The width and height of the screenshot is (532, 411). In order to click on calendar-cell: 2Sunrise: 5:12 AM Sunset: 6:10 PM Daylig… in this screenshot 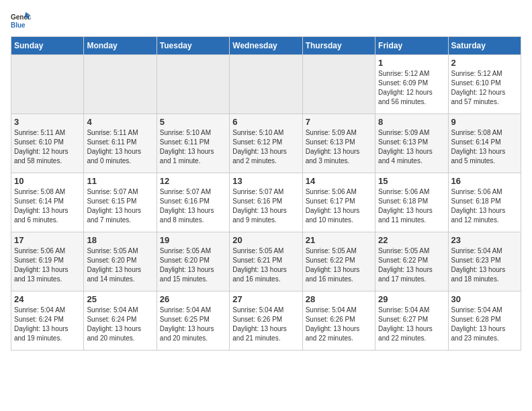, I will do `click(484, 85)`.